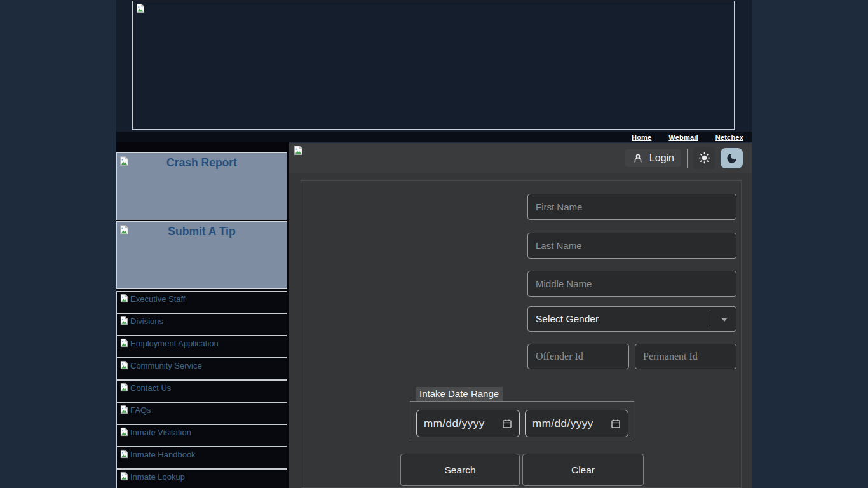 The image size is (868, 488). Describe the element at coordinates (520, 158) in the screenshot. I see `app-header: Login` at that location.